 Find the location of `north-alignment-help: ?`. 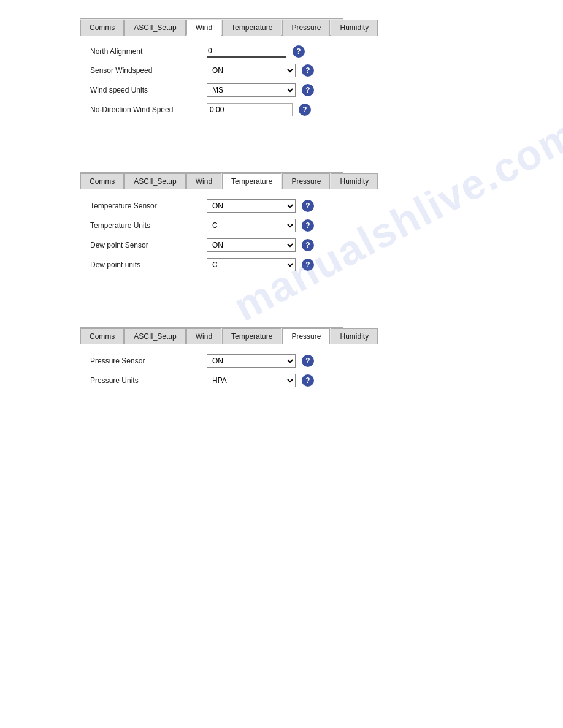

north-alignment-help: ? is located at coordinates (299, 51).